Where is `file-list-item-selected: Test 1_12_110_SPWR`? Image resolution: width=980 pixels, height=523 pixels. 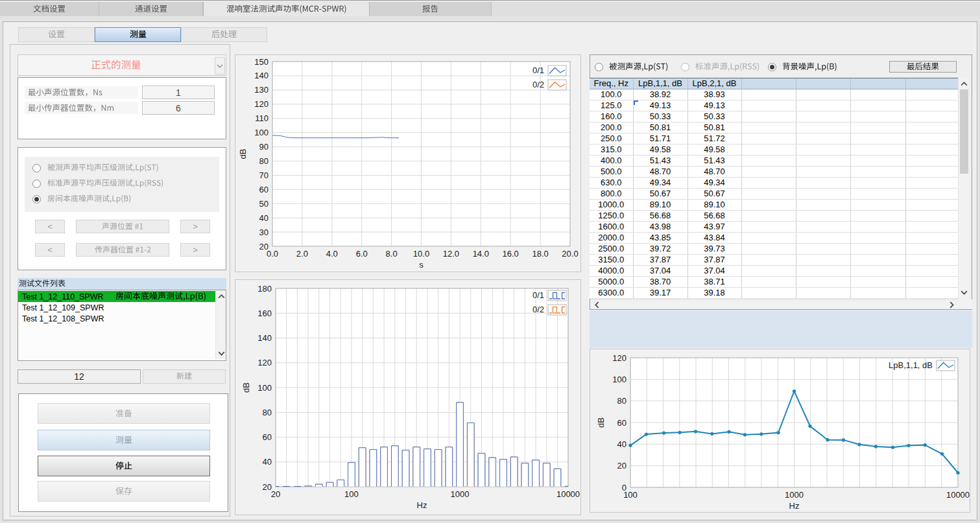 file-list-item-selected: Test 1_12_110_SPWR is located at coordinates (117, 297).